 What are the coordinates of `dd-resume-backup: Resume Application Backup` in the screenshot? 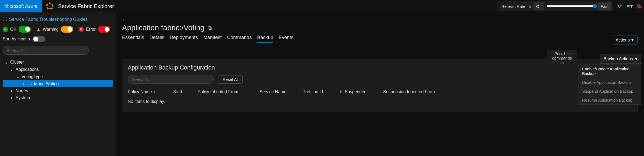 It's located at (610, 100).